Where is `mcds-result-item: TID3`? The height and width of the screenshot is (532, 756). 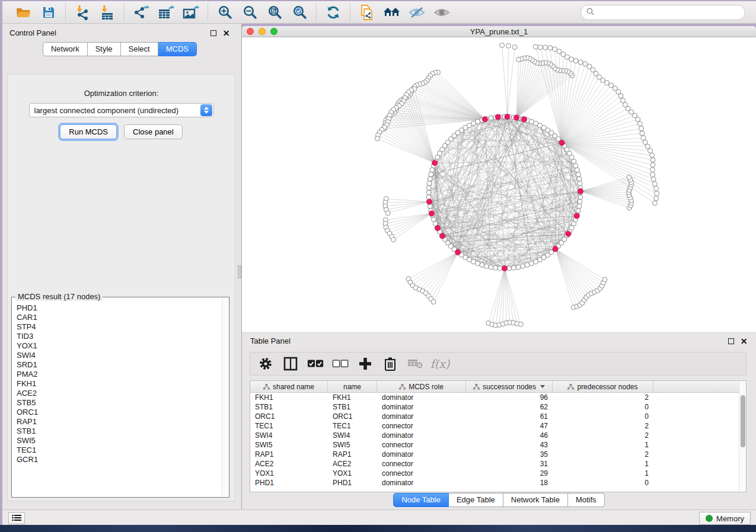 mcds-result-item: TID3 is located at coordinates (119, 336).